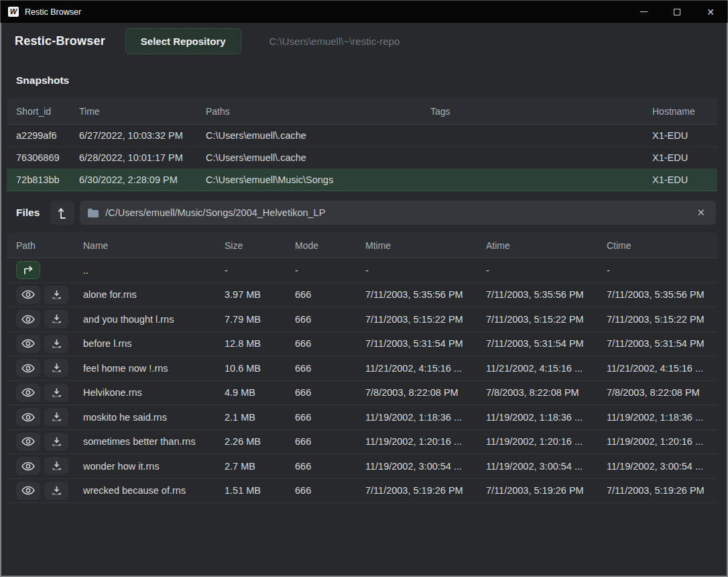 The width and height of the screenshot is (728, 577). I want to click on file-atime: 11/19/2002, 3:00:54 ..., so click(546, 466).